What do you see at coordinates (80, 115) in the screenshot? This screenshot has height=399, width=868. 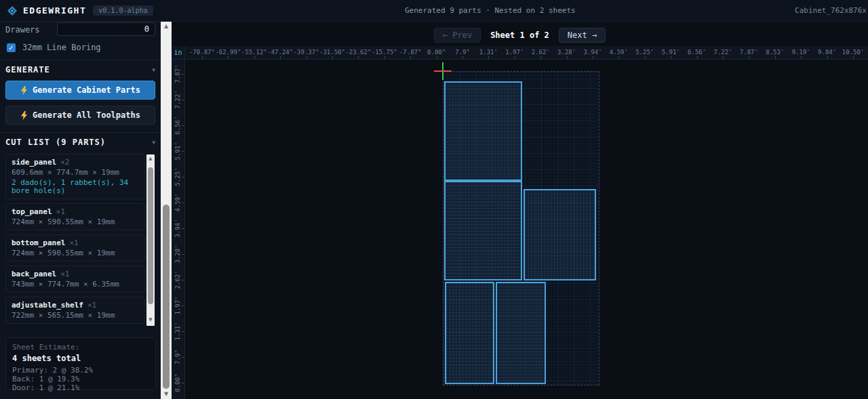 I see `generate-all-toolpaths-button: Generate All Toolpaths` at bounding box center [80, 115].